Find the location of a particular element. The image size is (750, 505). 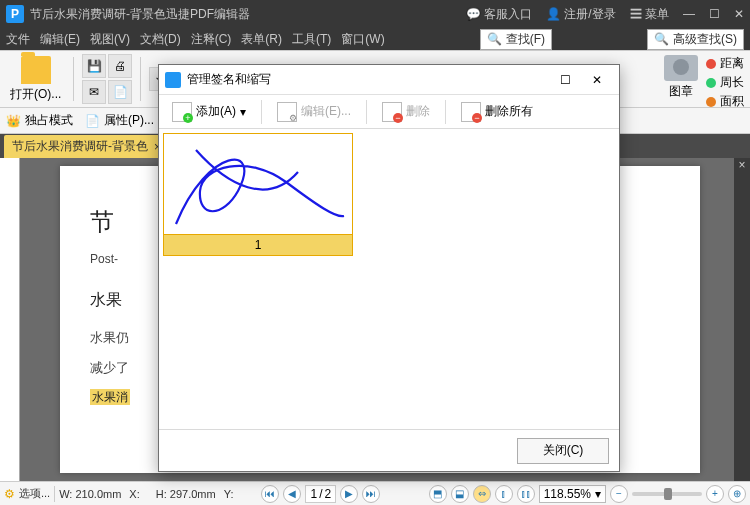

tool-grid-1: 💾 🖨 ✉ 📄 is located at coordinates (107, 79).